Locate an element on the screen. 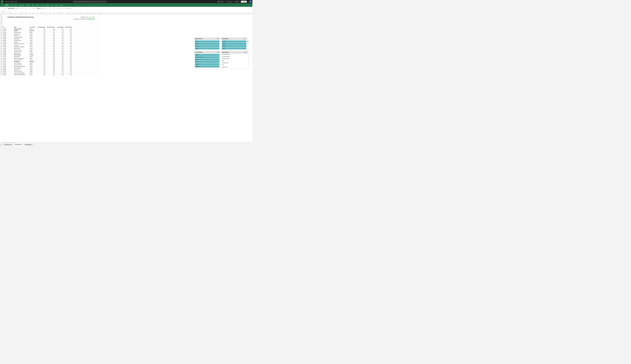 The height and width of the screenshot is (364, 631). currency-button: $▾ is located at coordinates (45, 8).